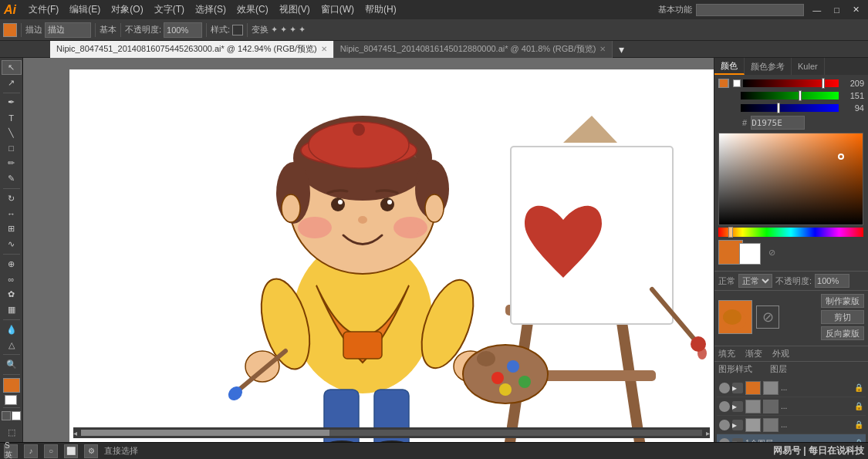 Image resolution: width=868 pixels, height=459 pixels. I want to click on tool-rect: □, so click(12, 148).